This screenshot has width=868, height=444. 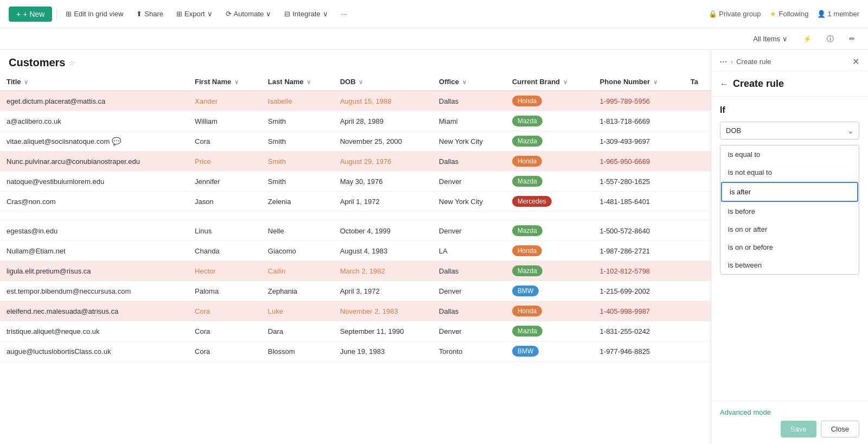 I want to click on panel-back-button: ←, so click(x=724, y=84).